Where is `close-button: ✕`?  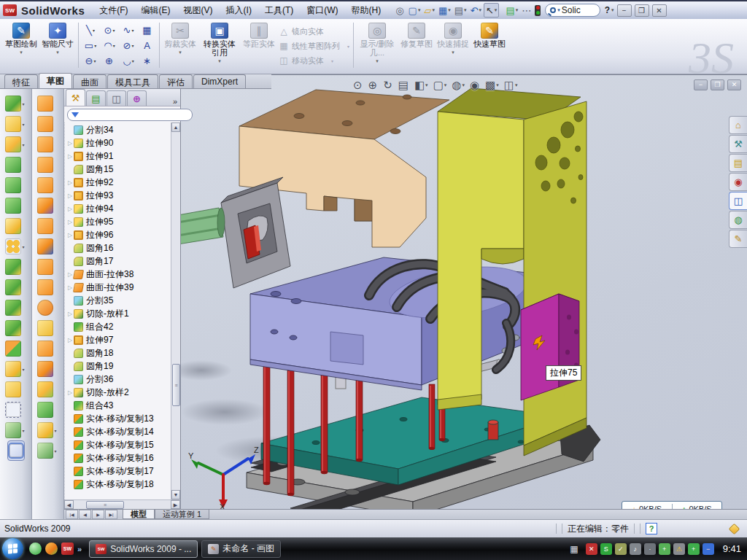
close-button: ✕ is located at coordinates (659, 10).